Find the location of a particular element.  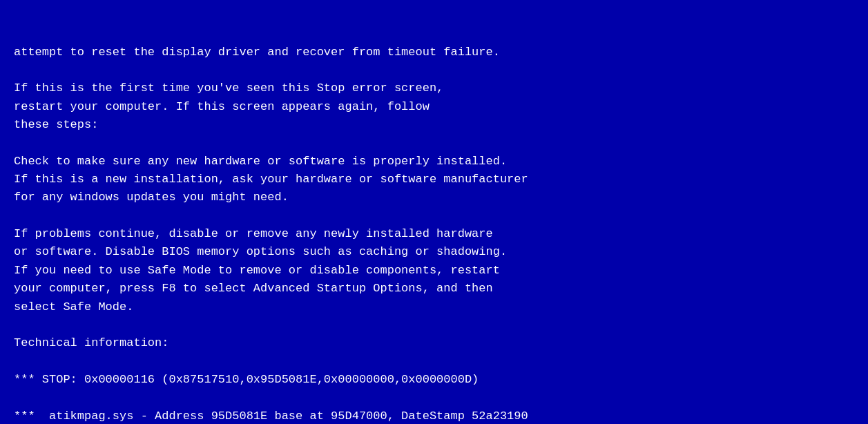

bsod-line: Check to make sure any new hardware or s… is located at coordinates (434, 162).